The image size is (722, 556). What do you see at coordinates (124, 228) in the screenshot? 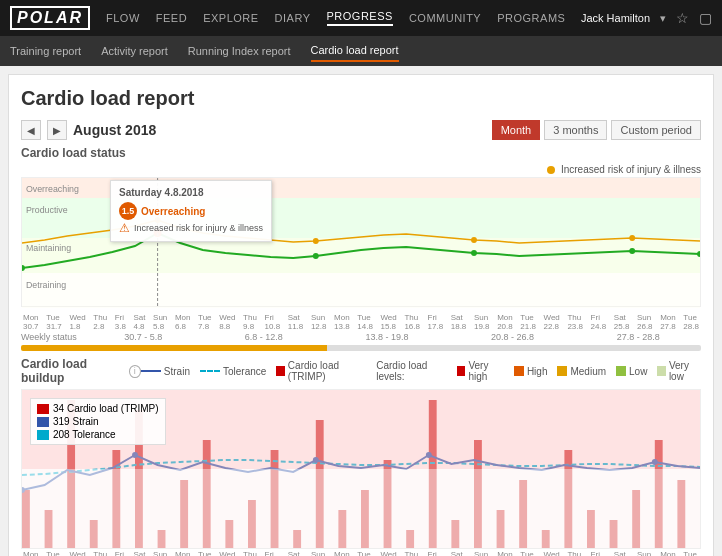
I see `warning-icon: ⚠` at bounding box center [124, 228].